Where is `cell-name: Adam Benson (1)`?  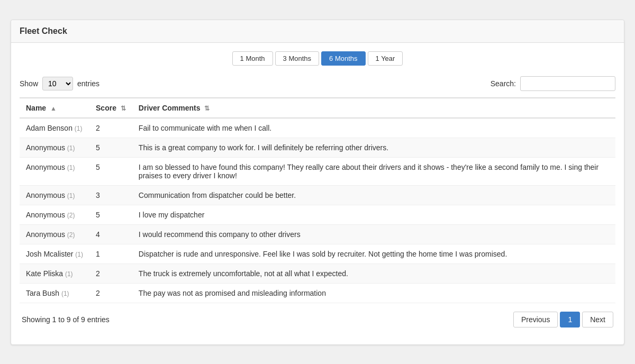 cell-name: Adam Benson (1) is located at coordinates (55, 128).